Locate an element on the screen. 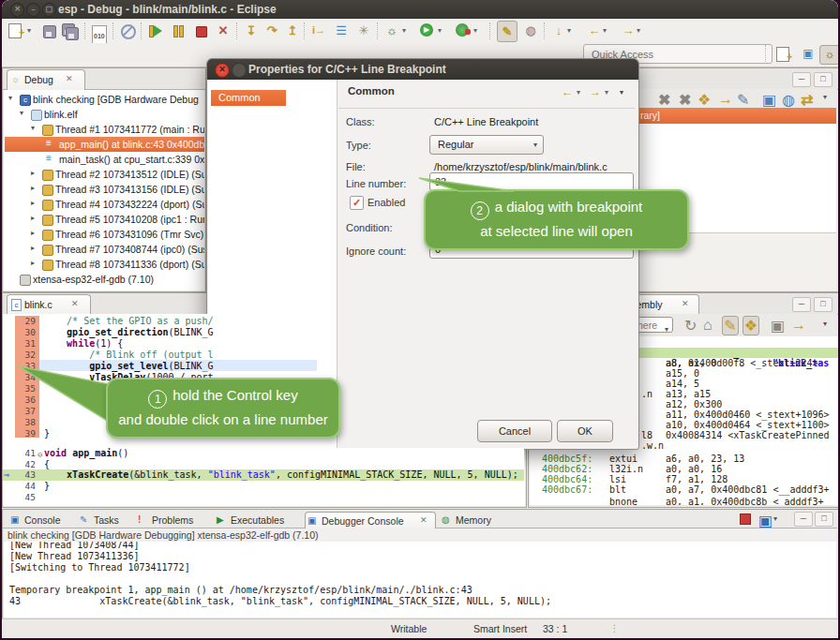 Image resolution: width=840 pixels, height=640 pixels. instruction-stepping-button: i→ is located at coordinates (319, 30).